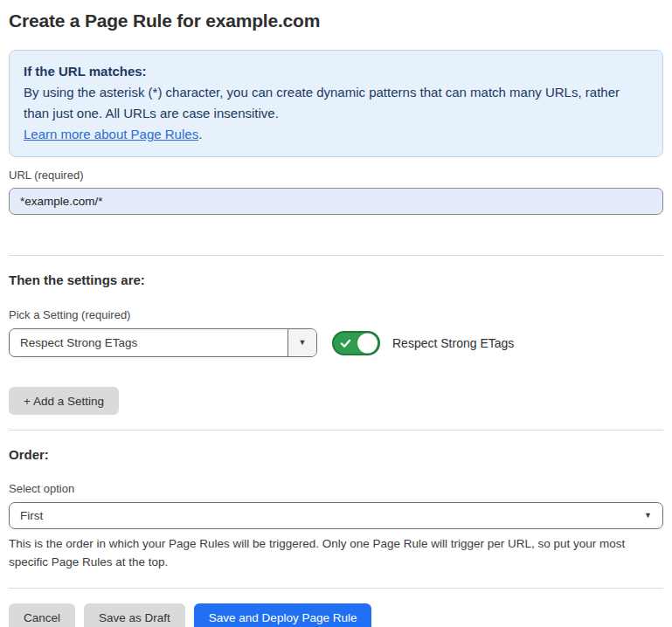 The width and height of the screenshot is (672, 627). I want to click on order-select-label: Select option, so click(336, 489).